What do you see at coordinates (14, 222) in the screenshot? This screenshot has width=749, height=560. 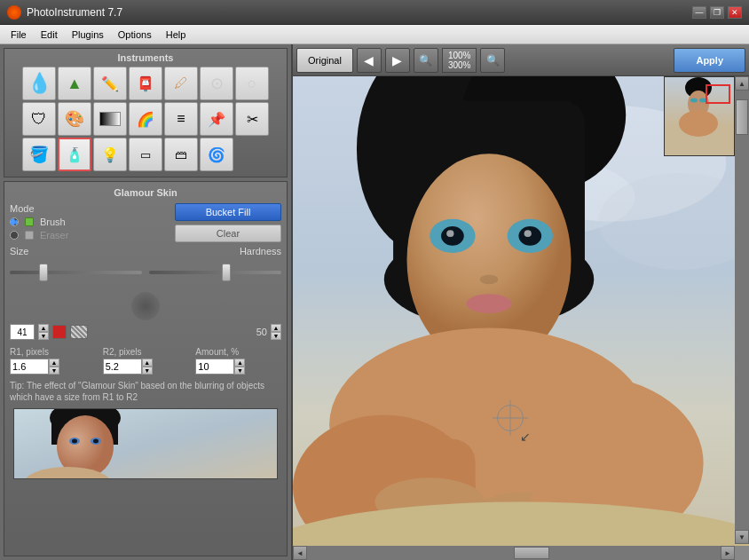 I see `brush-radio` at bounding box center [14, 222].